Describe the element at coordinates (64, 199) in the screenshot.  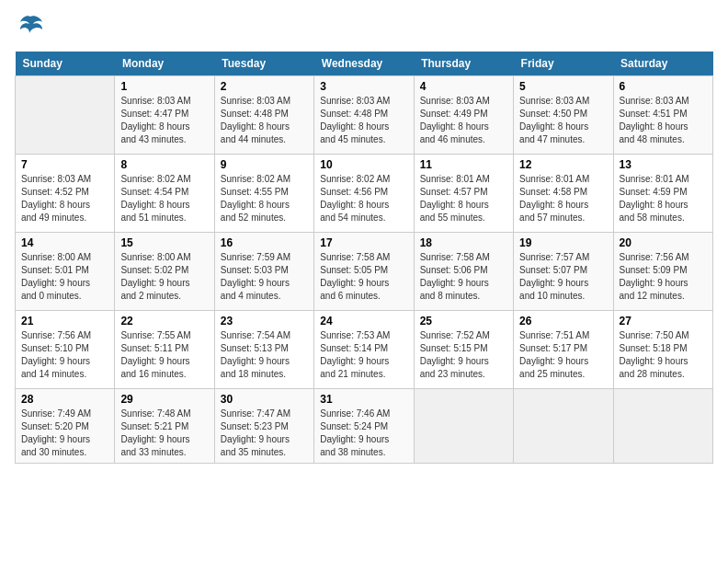
I see `day-info: Sunrise: 8:03 AMSunset: 4:52 PMDaylight:…` at that location.